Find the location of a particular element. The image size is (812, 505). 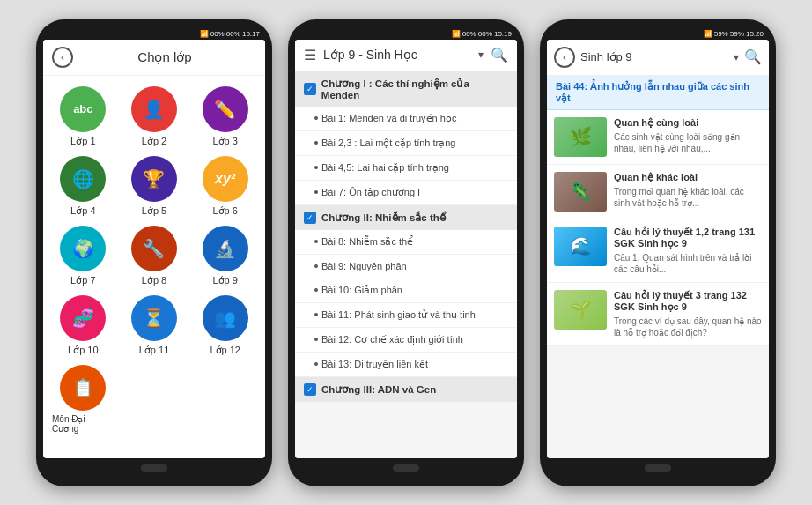

content-text-2: Quan hệ khác loài Trong mối quan hệ khác… is located at coordinates (688, 190).